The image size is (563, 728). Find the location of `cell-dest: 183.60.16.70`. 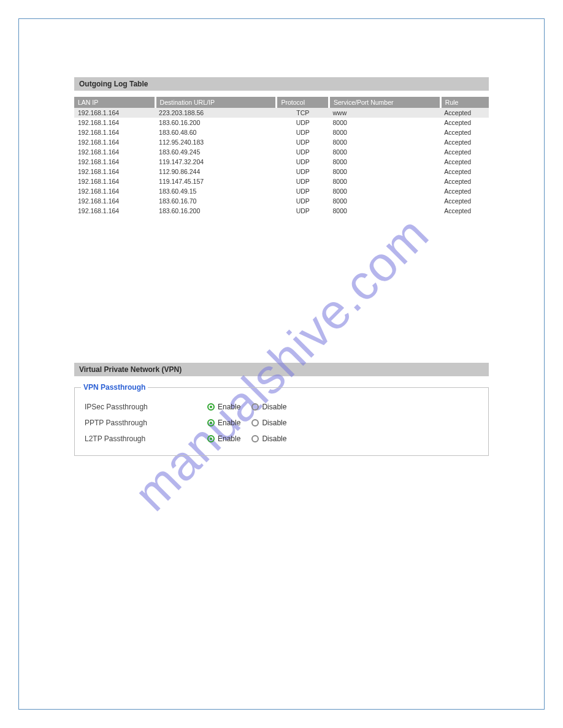

cell-dest: 183.60.16.70 is located at coordinates (216, 201).